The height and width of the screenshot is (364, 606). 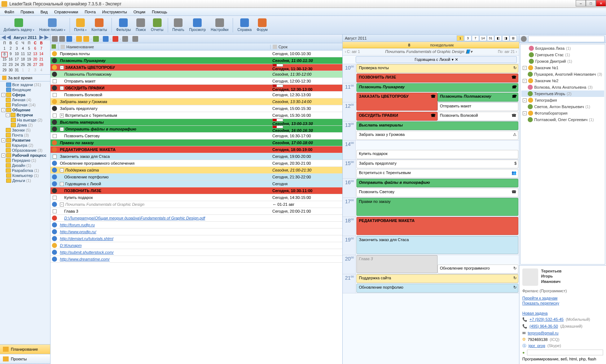 What do you see at coordinates (196, 184) in the screenshot?
I see `task-row: -Годовщина с ЛизойСегодня` at bounding box center [196, 184].